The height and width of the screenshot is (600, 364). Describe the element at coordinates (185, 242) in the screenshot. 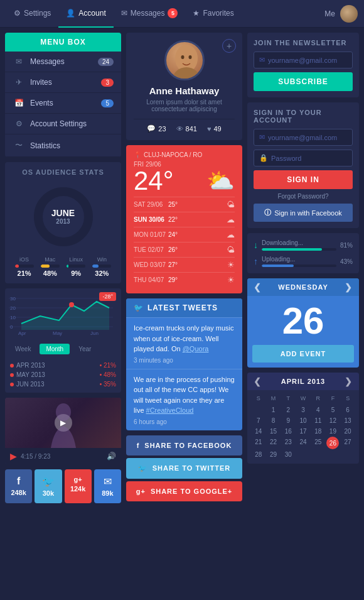

I see `weather-forecast: SAT 29/06 25° 🌤 SUN 30/06 22° ☁ MON 01/0…` at that location.